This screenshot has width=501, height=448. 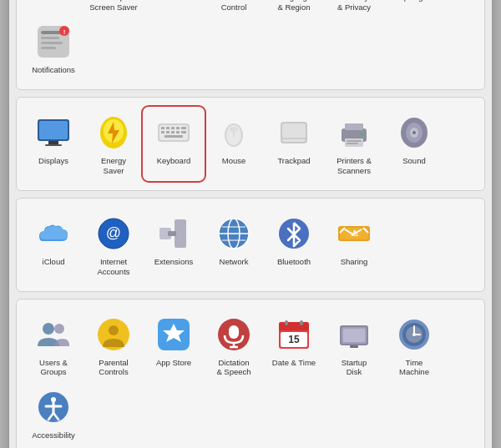 I want to click on trackpad-icon, so click(x=294, y=133).